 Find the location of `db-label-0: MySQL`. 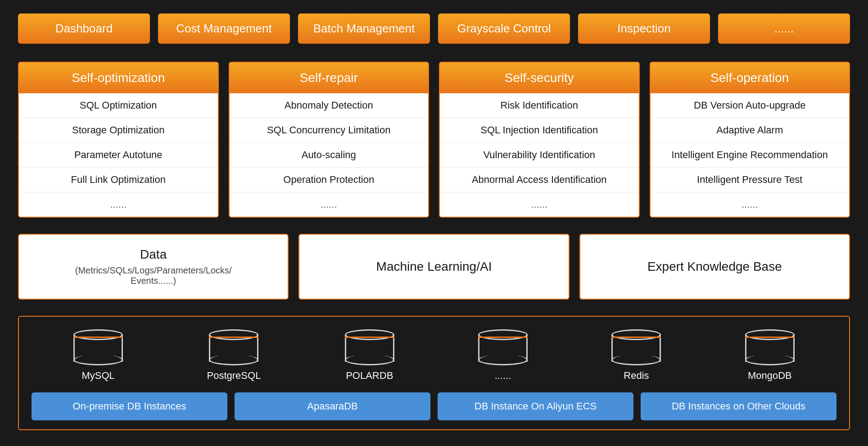

db-label-0: MySQL is located at coordinates (98, 376).